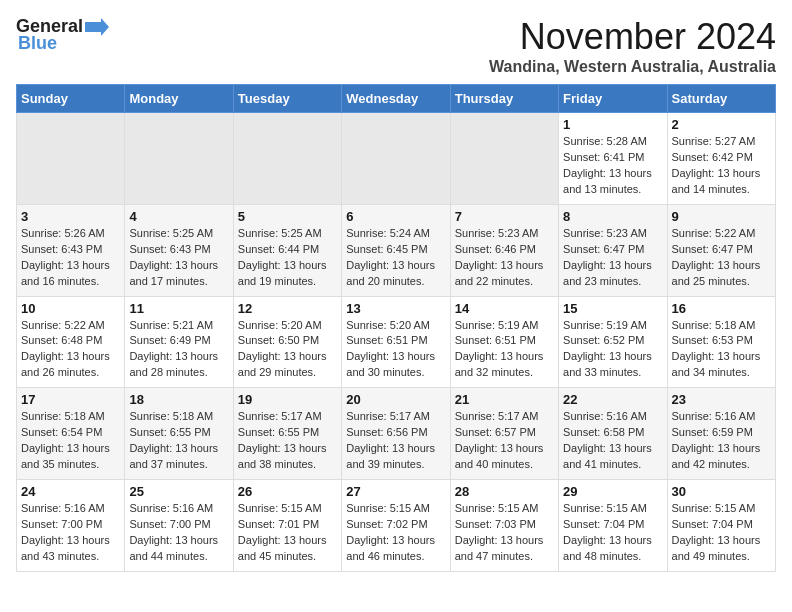 Image resolution: width=792 pixels, height=612 pixels. I want to click on day-info: Sunrise: 5:26 AMSunset: 6:43 PMDaylight:…, so click(70, 258).